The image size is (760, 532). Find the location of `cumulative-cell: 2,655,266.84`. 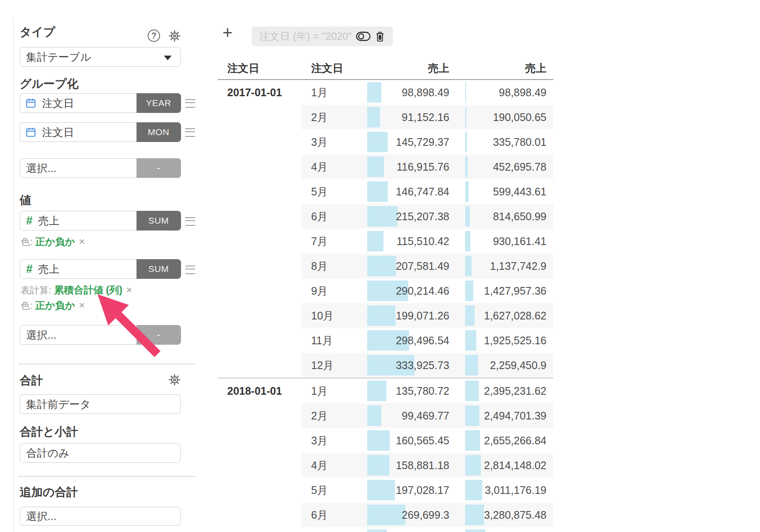

cumulative-cell: 2,655,266.84 is located at coordinates (504, 440).